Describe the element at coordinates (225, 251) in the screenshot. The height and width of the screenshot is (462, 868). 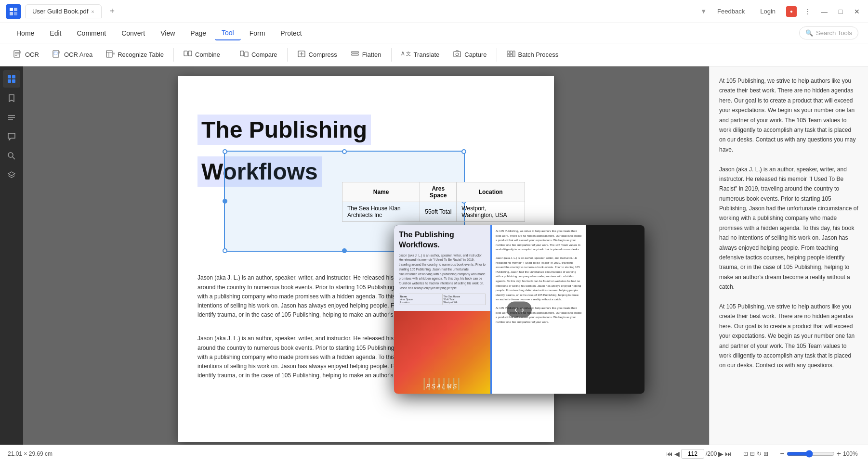
I see `handle-bottom-left` at that location.